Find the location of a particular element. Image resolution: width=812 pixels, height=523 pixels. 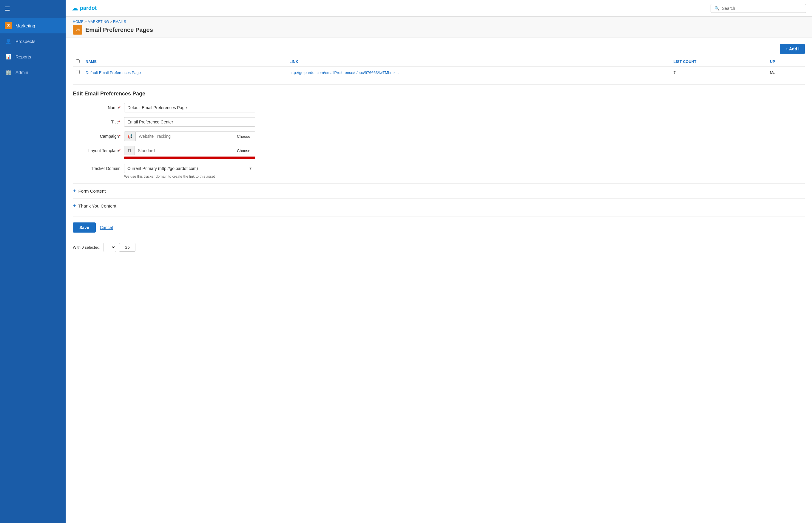

reports-icon: 📊 is located at coordinates (8, 56).